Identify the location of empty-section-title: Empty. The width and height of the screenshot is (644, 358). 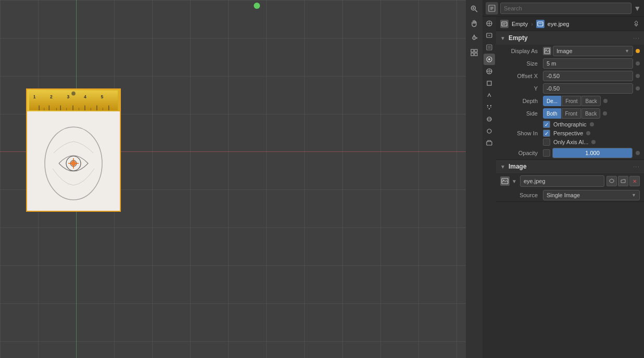
(569, 38).